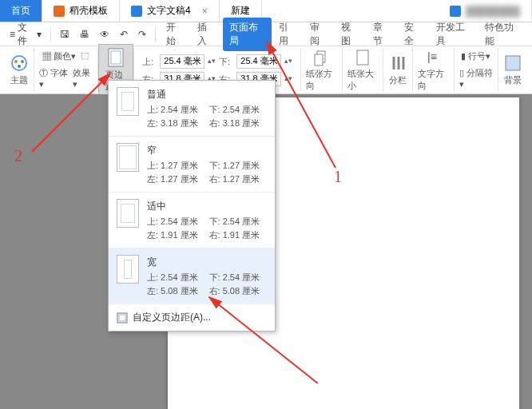 The height and width of the screenshot is (409, 532). Describe the element at coordinates (476, 56) in the screenshot. I see `line-number-button: ▮ 行号▾` at that location.